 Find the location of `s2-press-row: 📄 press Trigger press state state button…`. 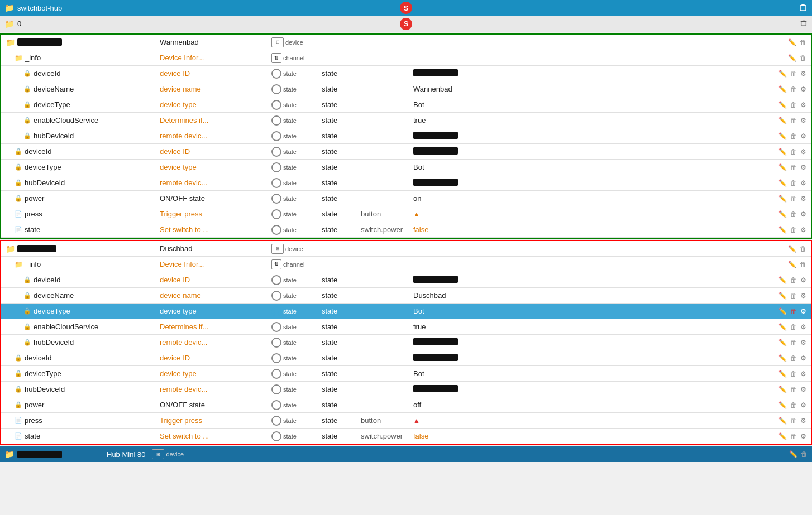

s2-press-row: 📄 press Trigger press state state button… is located at coordinates (406, 421).